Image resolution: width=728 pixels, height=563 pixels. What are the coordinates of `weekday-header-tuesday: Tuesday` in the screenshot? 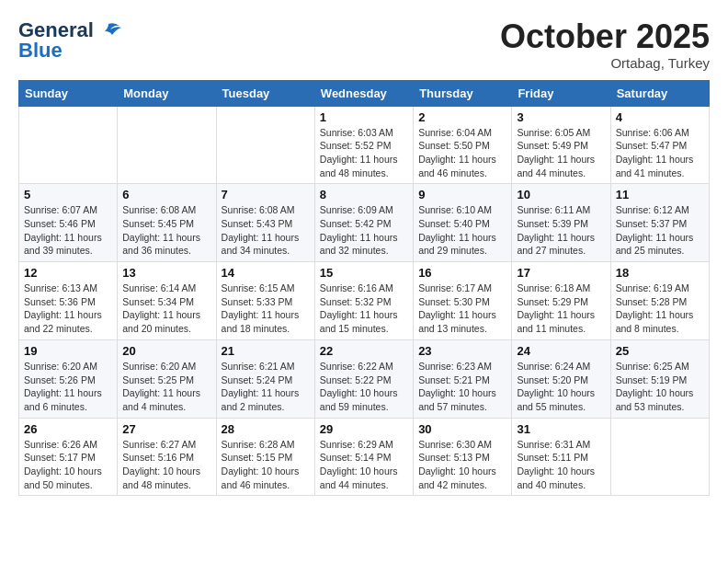 It's located at (265, 93).